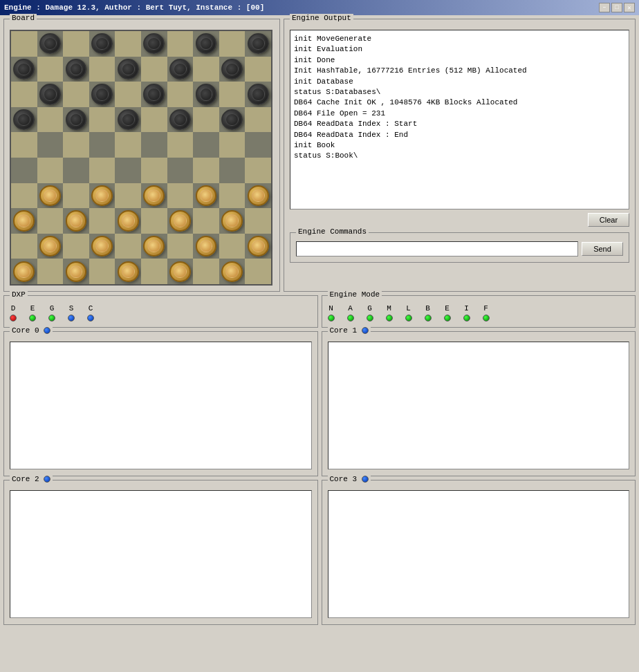 The width and height of the screenshot is (639, 672). I want to click on board-cell-r2-c7, so click(206, 94).